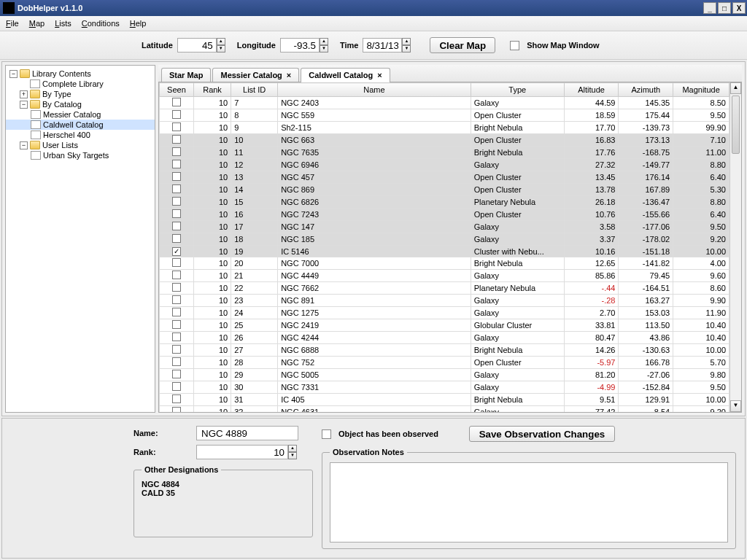  What do you see at coordinates (324, 49) in the screenshot?
I see `lon-down-icon: ▼` at bounding box center [324, 49].